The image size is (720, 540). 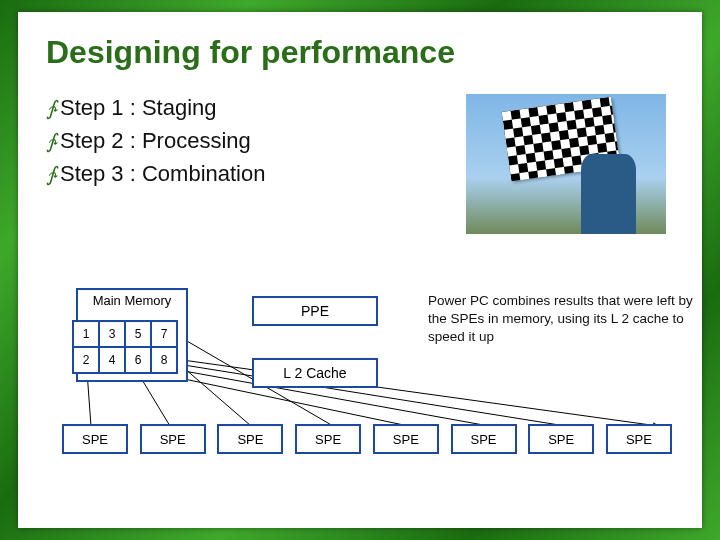 What do you see at coordinates (360, 52) in the screenshot?
I see `slide-title: Designing for performance` at bounding box center [360, 52].